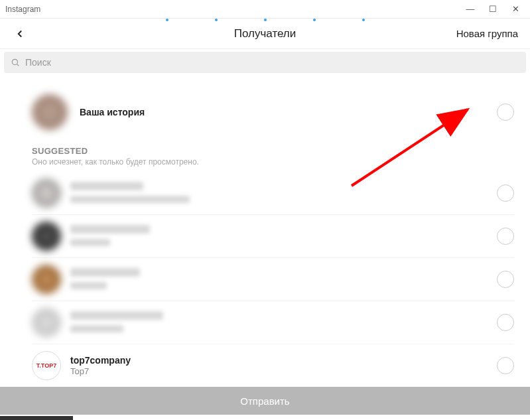  I want to click on your-story-avatar, so click(50, 112).